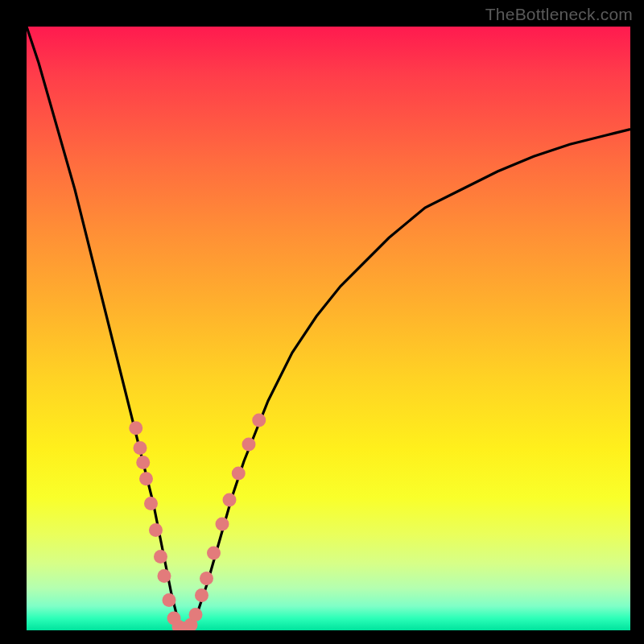 This screenshot has height=644, width=644. Describe the element at coordinates (559, 14) in the screenshot. I see `watermark-text: TheBottleneck.com` at that location.